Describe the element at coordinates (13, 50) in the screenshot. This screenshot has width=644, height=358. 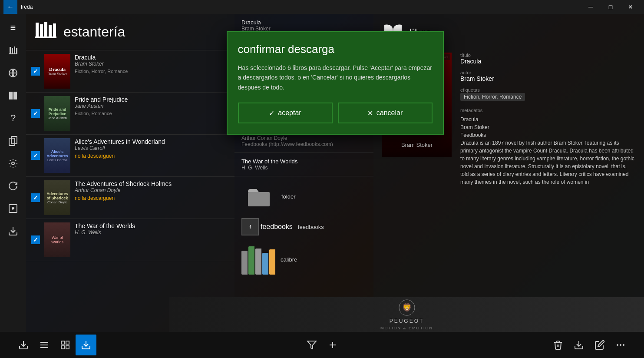
I see `sidebar-item-bookshelf` at that location.